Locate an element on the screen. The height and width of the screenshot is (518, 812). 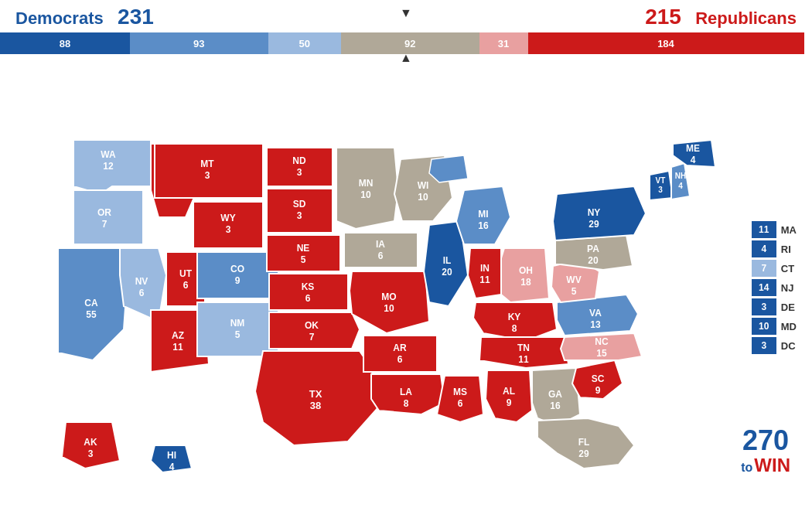
rep-label: Republicans is located at coordinates (745, 19).